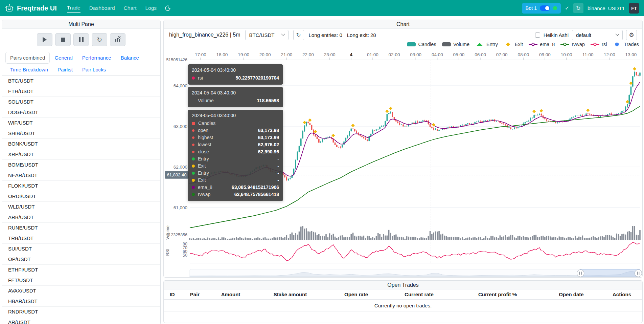 The height and width of the screenshot is (324, 644). What do you see at coordinates (480, 55) in the screenshot?
I see `svg-text: 06:00` at bounding box center [480, 55].